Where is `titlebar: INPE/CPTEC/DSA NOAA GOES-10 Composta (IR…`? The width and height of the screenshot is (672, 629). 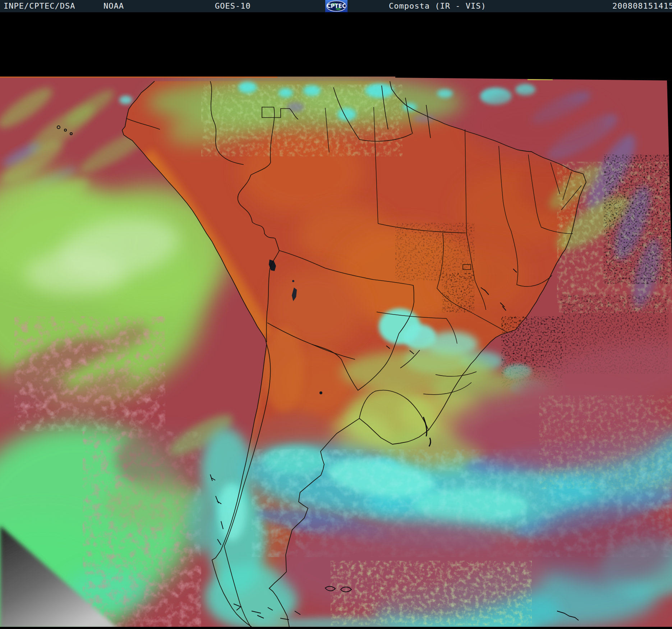 titlebar: INPE/CPTEC/DSA NOAA GOES-10 Composta (IR… is located at coordinates (336, 6).